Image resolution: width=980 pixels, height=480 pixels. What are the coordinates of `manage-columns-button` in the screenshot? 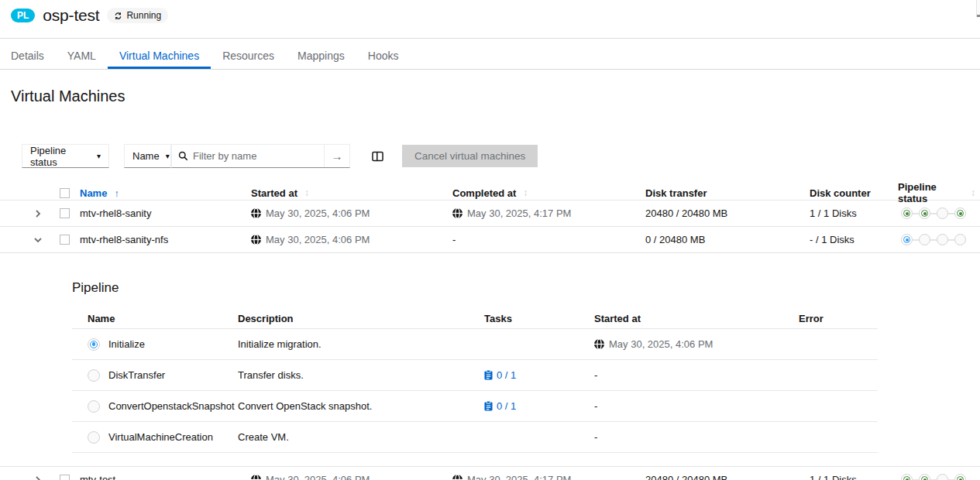 It's located at (378, 156).